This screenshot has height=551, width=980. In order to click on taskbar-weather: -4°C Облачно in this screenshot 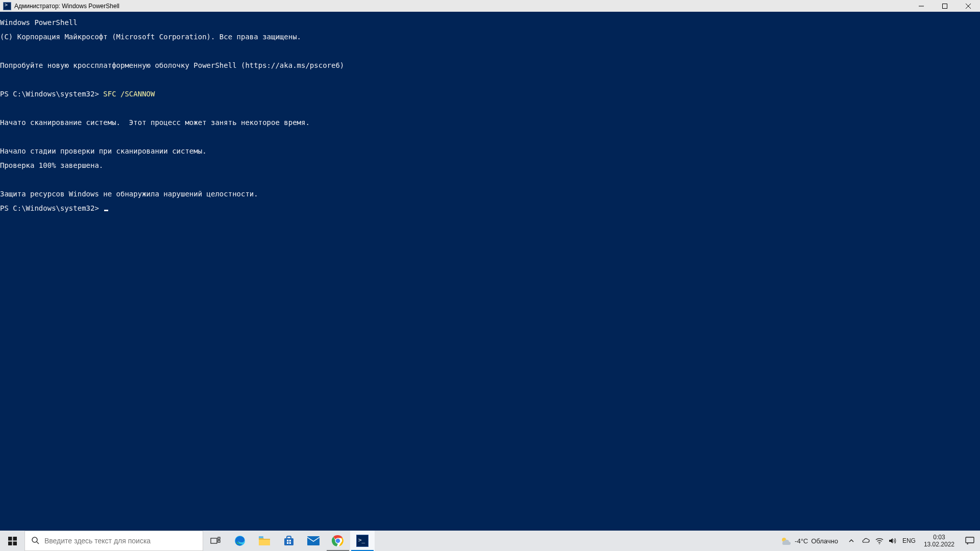, I will do `click(810, 541)`.